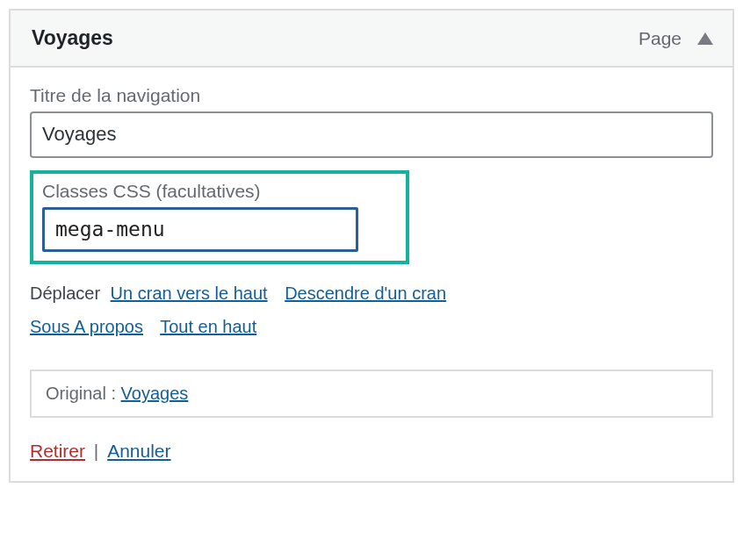  I want to click on panel-type-group: Page, so click(676, 39).